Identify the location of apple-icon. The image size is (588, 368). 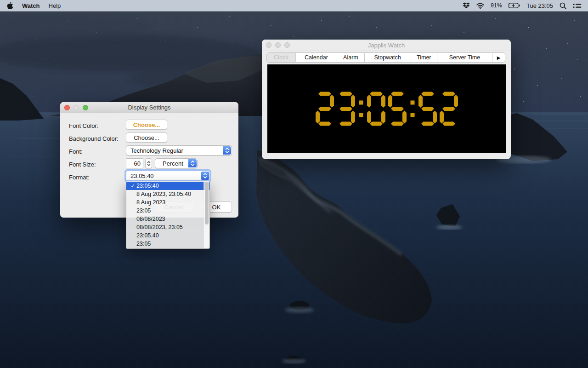
(10, 6).